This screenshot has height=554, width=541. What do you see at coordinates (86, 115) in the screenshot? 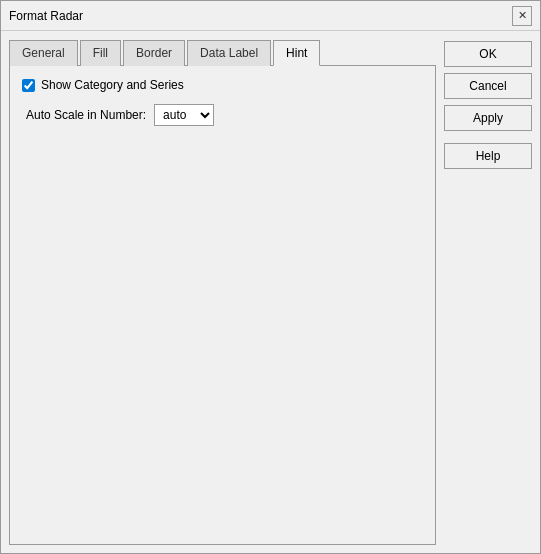
I see `auto-scale-label: Auto Scale in Number:` at bounding box center [86, 115].